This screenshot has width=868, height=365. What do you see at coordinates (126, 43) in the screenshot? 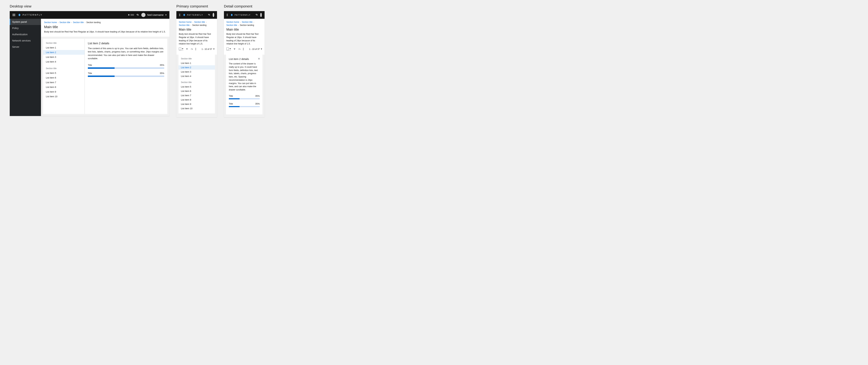
I see `detail-title: List item 2 details` at bounding box center [126, 43].